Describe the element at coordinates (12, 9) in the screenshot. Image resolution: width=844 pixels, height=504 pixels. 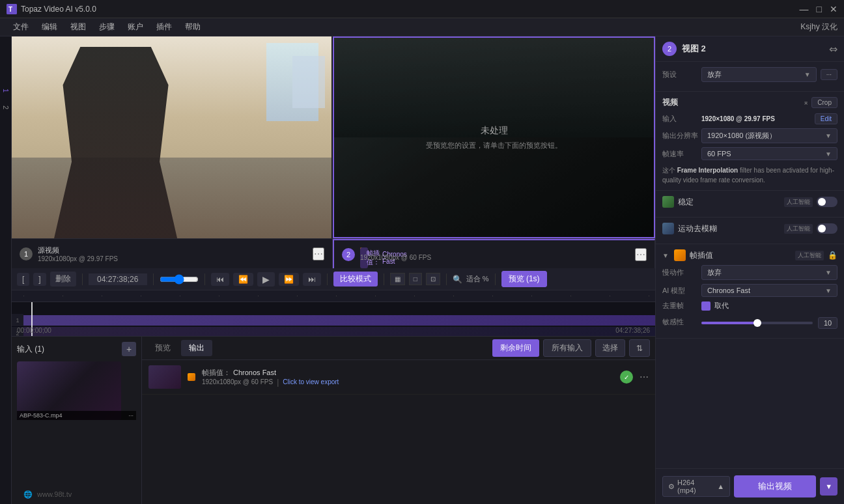
I see `app-logo-icon: T` at that location.